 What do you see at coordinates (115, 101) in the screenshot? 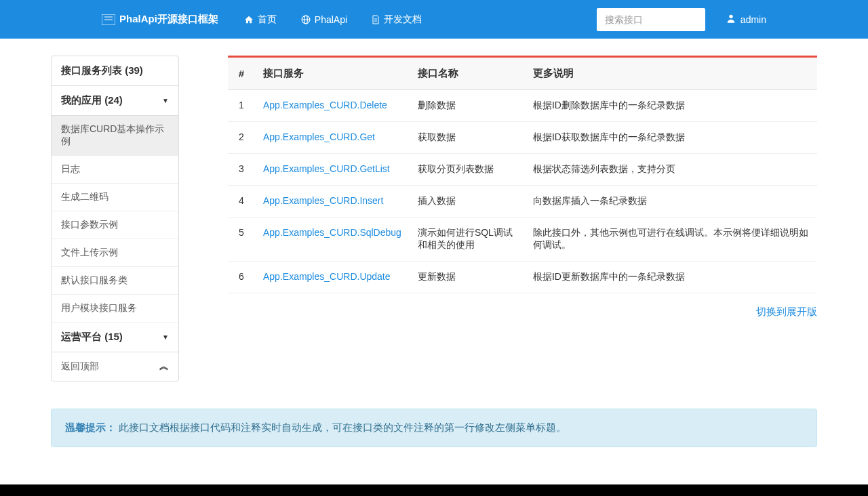
I see `sidebar-group-myapp: 我的应用 (24) ▼` at bounding box center [115, 101].